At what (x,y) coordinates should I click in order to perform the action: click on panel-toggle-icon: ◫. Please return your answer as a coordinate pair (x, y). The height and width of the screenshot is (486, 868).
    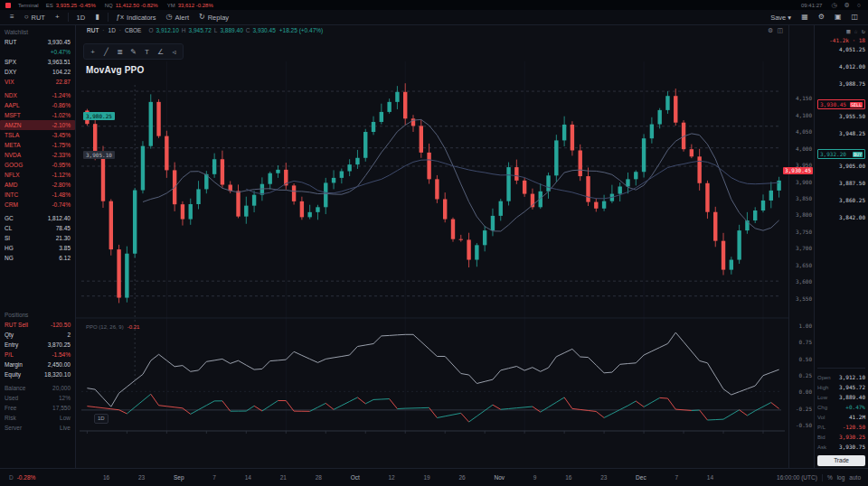
    Looking at the image, I should click on (854, 17).